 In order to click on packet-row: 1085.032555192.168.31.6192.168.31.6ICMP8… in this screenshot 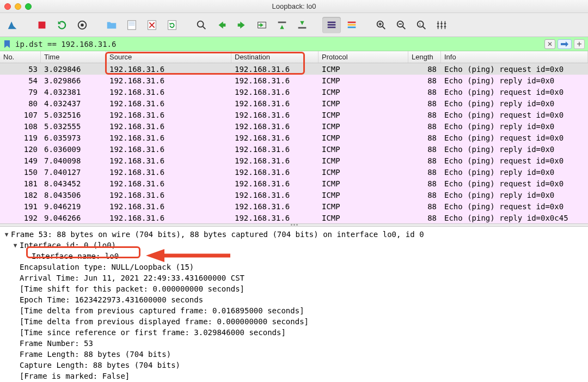, I will do `click(294, 126)`.